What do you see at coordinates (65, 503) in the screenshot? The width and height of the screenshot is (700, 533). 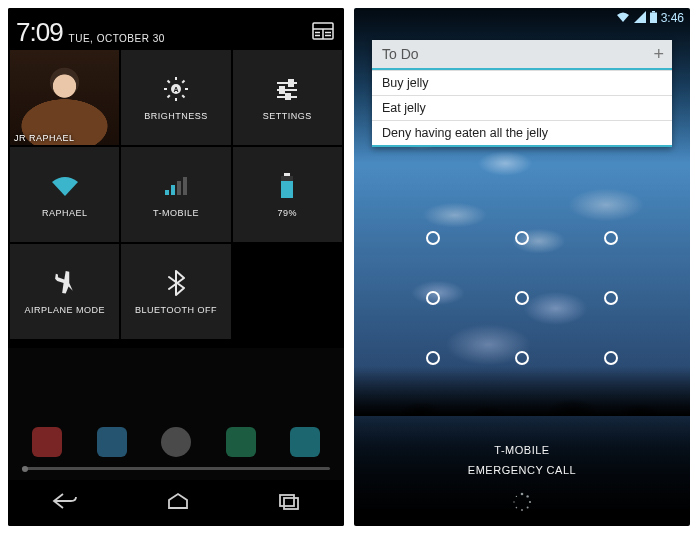 I see `nav-back-icon` at bounding box center [65, 503].